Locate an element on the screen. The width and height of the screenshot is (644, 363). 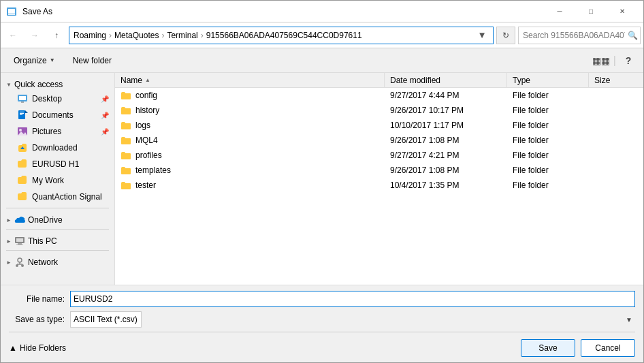
hide-folders-chevron-icon: ▲ is located at coordinates (13, 348).